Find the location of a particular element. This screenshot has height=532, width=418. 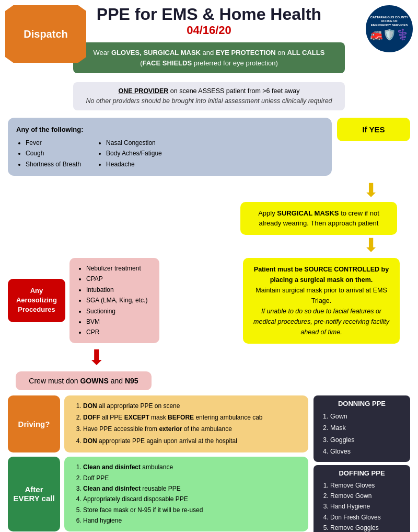

donning-title: DONNING PPE is located at coordinates (362, 404).